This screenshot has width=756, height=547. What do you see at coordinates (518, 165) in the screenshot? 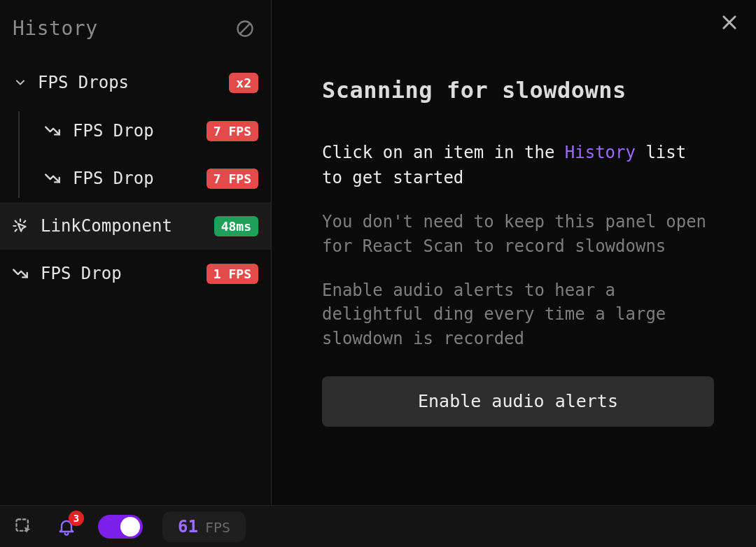
I see `detail-lead: Click on an item in the History list to …` at bounding box center [518, 165].